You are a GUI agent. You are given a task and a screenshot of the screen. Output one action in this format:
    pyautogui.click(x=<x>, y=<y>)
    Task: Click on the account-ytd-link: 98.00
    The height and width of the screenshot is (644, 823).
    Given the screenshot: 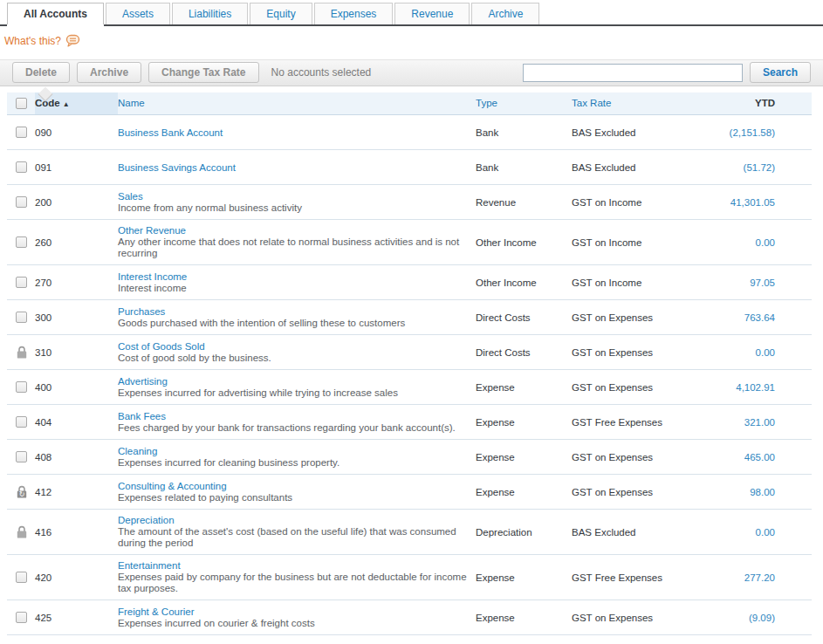 What is the action you would take?
    pyautogui.click(x=763, y=492)
    